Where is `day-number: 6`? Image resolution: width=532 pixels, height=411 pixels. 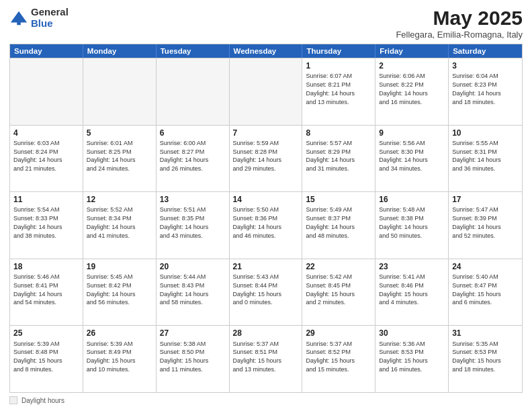 day-number: 6 is located at coordinates (193, 133).